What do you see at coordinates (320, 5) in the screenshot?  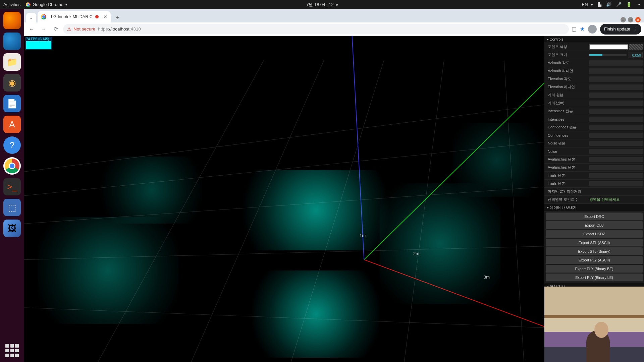 I see `clock: 7월 18 04 : 12` at bounding box center [320, 5].